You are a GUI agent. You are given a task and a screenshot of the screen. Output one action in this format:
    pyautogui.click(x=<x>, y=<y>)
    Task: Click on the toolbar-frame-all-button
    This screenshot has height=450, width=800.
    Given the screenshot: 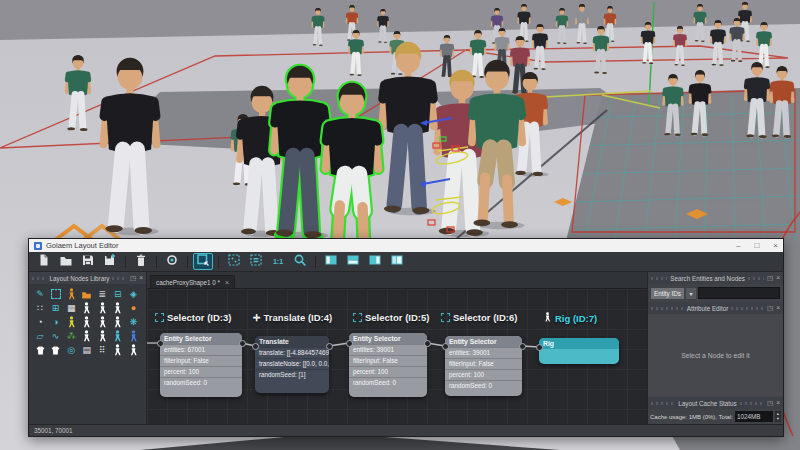 What is the action you would take?
    pyautogui.click(x=234, y=262)
    